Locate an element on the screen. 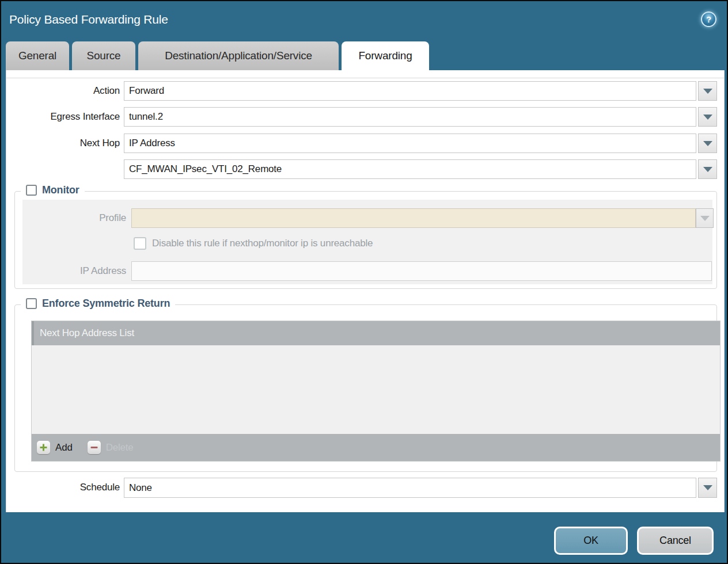  action-label: Action is located at coordinates (63, 91).